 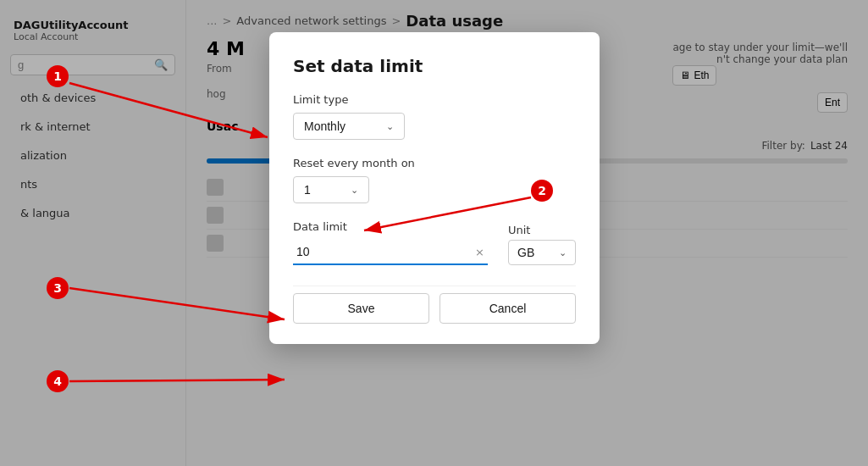 I want to click on save-button: Save, so click(x=361, y=308).